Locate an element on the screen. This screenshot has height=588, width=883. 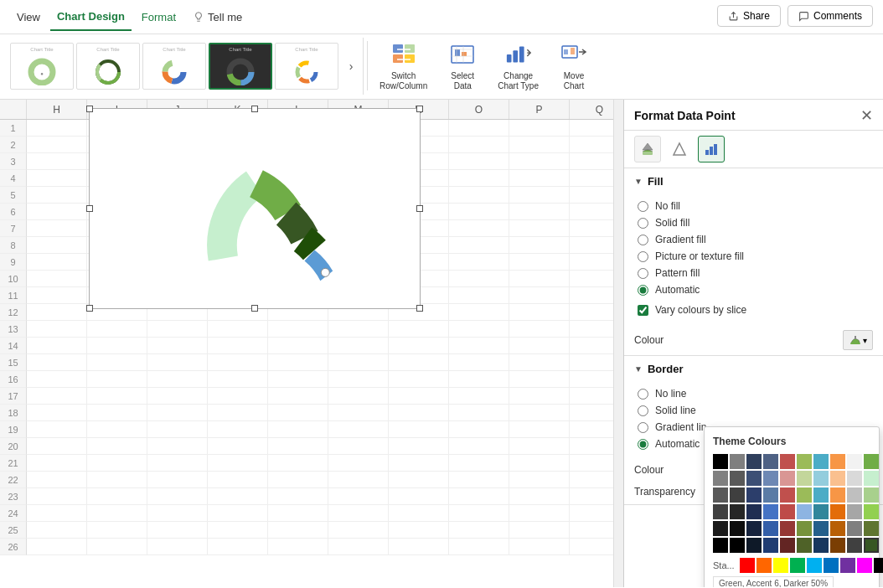
handle-tr is located at coordinates (420, 109).